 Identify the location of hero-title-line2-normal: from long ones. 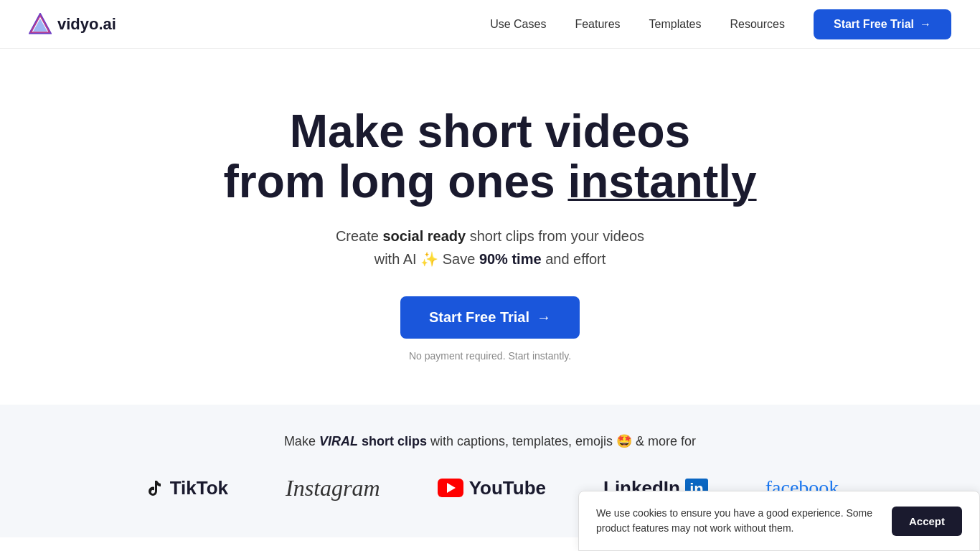
(389, 182).